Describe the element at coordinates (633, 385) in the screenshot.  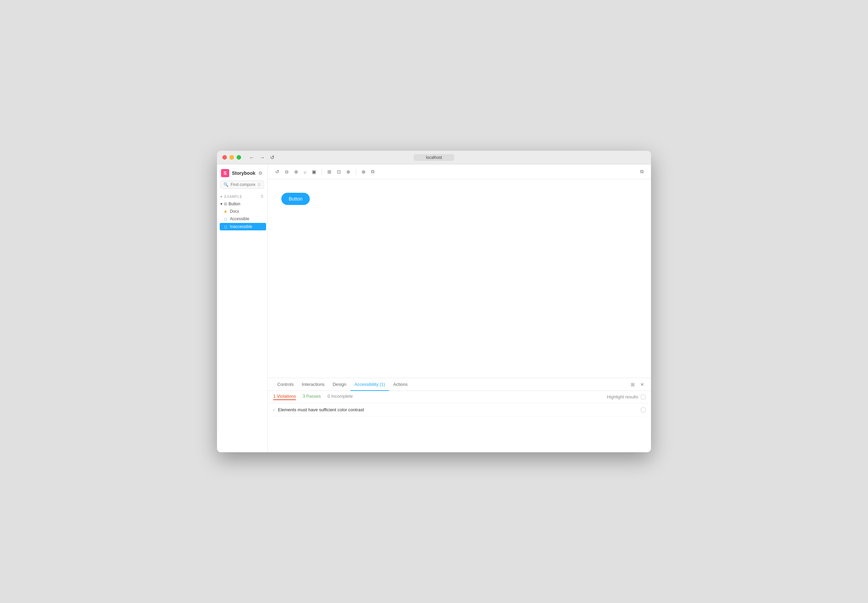
I see `panel-layout-btn: ⊞` at that location.